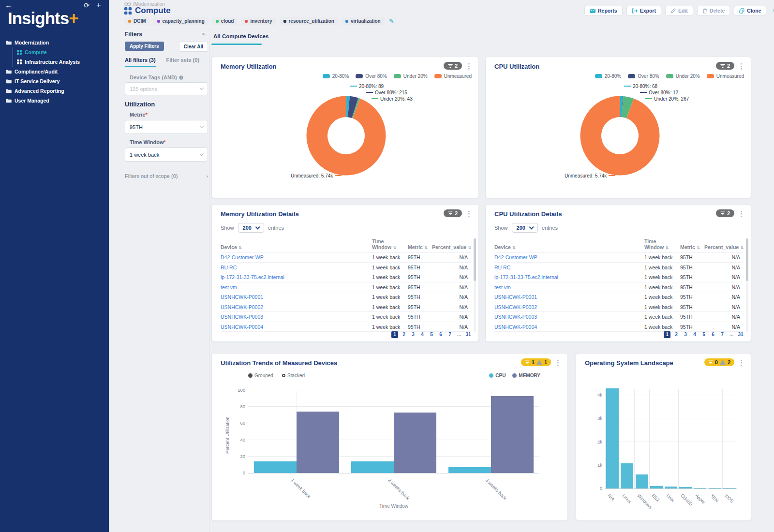 This screenshot has height=532, width=774. I want to click on sidebar-item-modernization: Modernization, so click(54, 43).